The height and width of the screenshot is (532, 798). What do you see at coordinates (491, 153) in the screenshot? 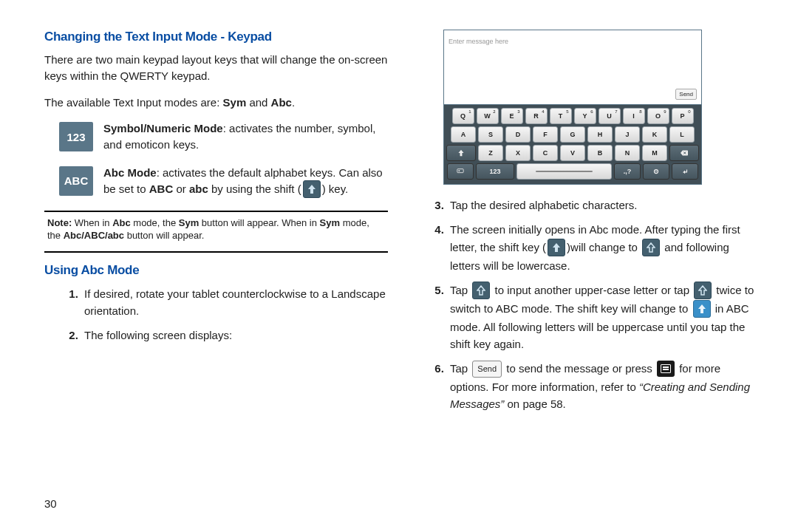
I see `key-z: Z` at bounding box center [491, 153].